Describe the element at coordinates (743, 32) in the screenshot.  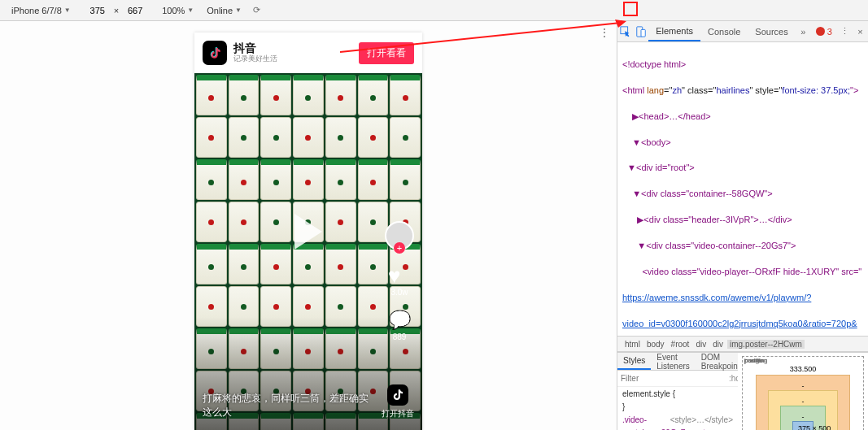
I see `devtools-tabs: Elements Console Sources » 3 ⋮ ×` at that location.